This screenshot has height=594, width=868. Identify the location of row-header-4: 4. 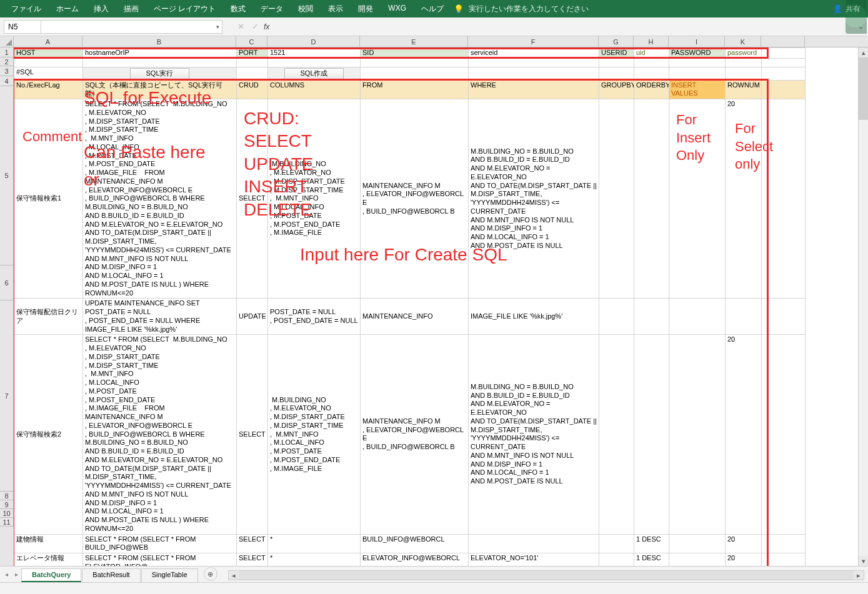
(7, 81).